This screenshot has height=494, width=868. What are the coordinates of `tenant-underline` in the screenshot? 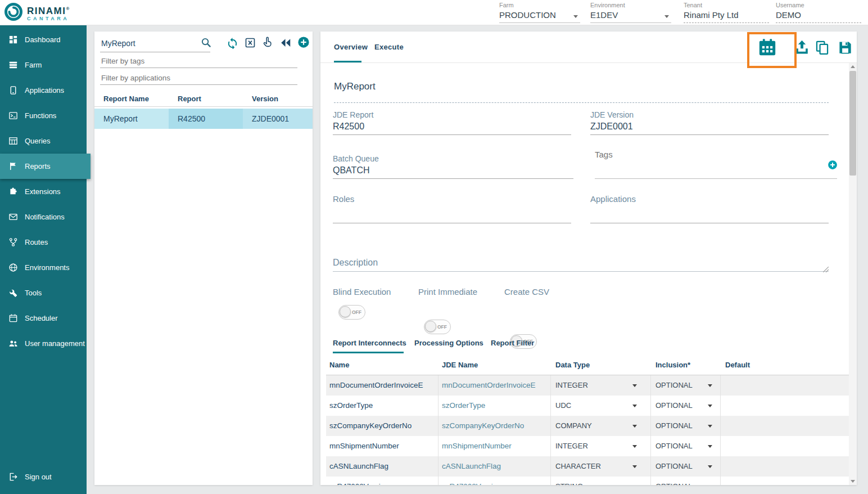 It's located at (726, 23).